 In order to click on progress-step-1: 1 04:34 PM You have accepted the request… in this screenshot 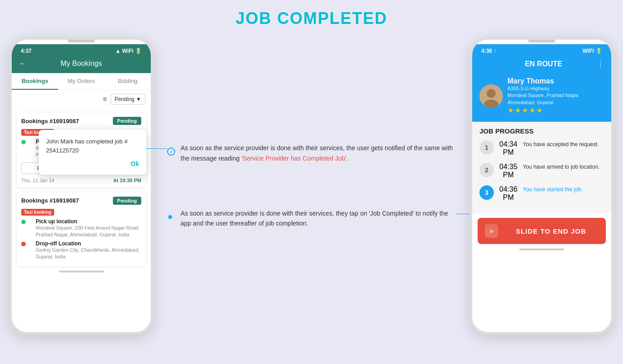, I will do `click(542, 148)`.